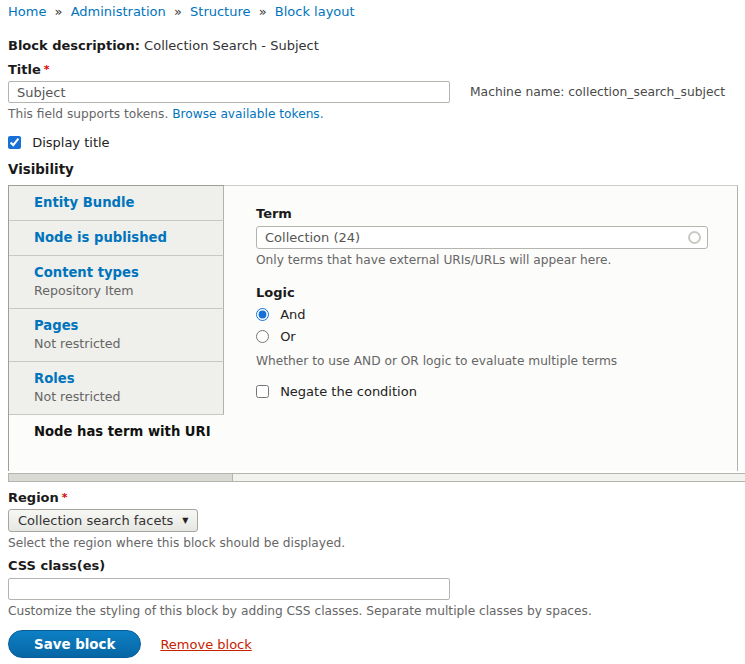 The image size is (745, 664). I want to click on browse-tokens-link: Browse available tokens., so click(248, 114).